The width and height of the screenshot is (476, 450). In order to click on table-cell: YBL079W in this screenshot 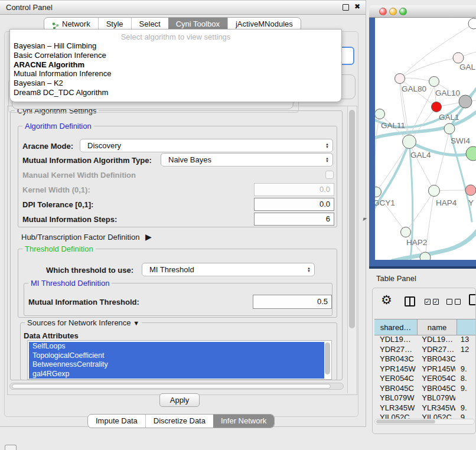, I will do `click(436, 398)`.